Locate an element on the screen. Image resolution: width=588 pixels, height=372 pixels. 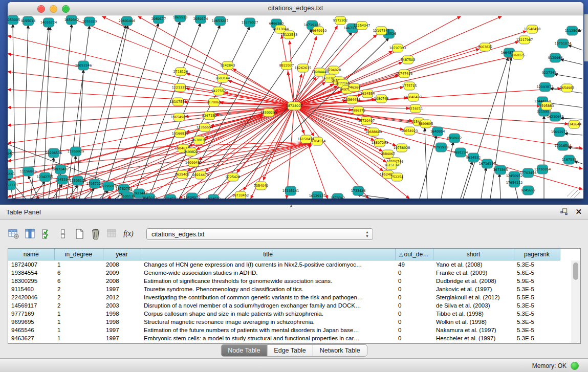
graph-node: 9572302 is located at coordinates (340, 20).